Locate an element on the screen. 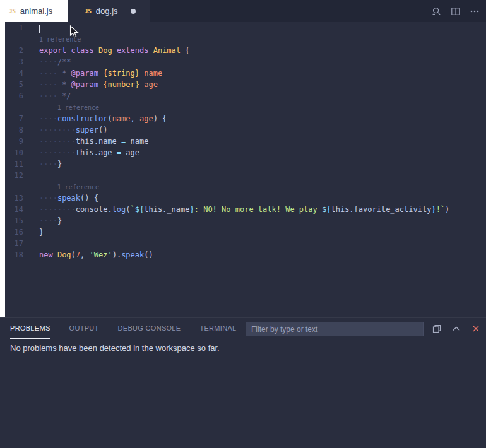  line-number: 7 is located at coordinates (14, 119).